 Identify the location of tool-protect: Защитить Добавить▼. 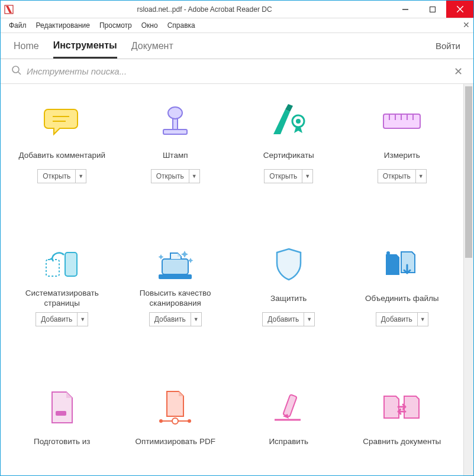
(289, 285).